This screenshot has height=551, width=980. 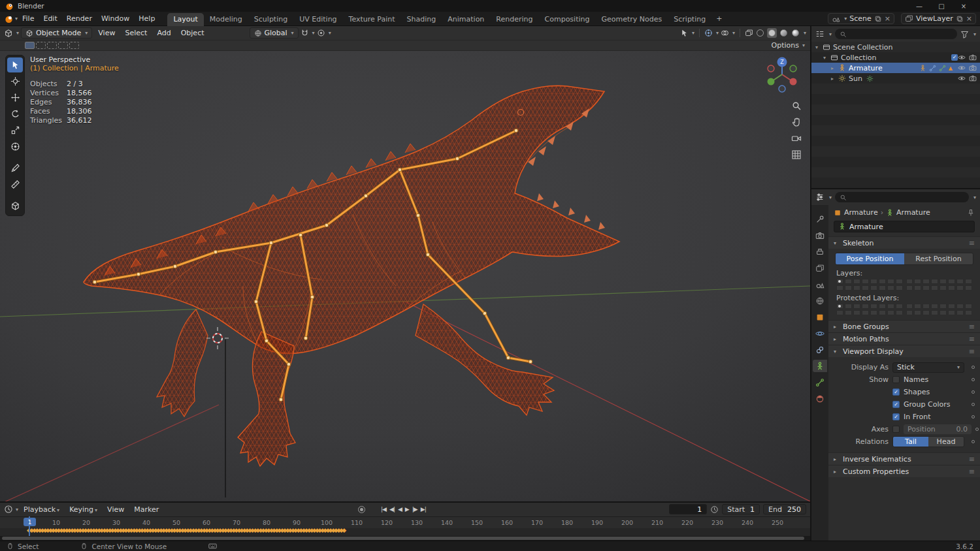 What do you see at coordinates (690, 20) in the screenshot?
I see `workspace-tab: Scripting` at bounding box center [690, 20].